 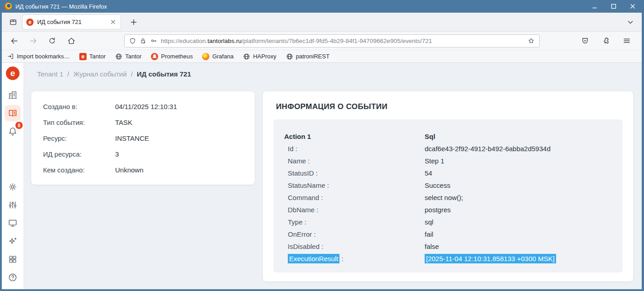 What do you see at coordinates (290, 57) in the screenshot?
I see `globe-icon` at bounding box center [290, 57].